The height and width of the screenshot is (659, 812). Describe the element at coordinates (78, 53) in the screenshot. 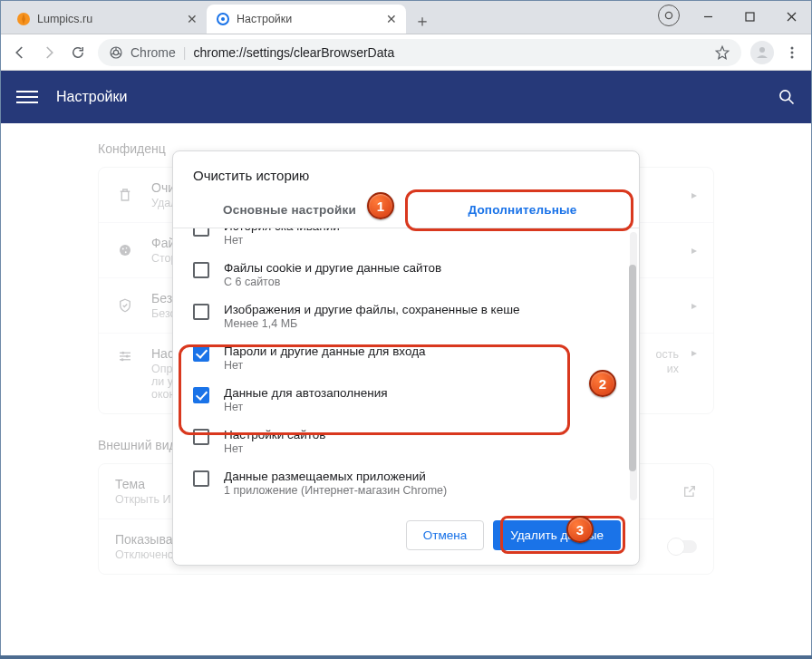

I see `reload-button` at that location.